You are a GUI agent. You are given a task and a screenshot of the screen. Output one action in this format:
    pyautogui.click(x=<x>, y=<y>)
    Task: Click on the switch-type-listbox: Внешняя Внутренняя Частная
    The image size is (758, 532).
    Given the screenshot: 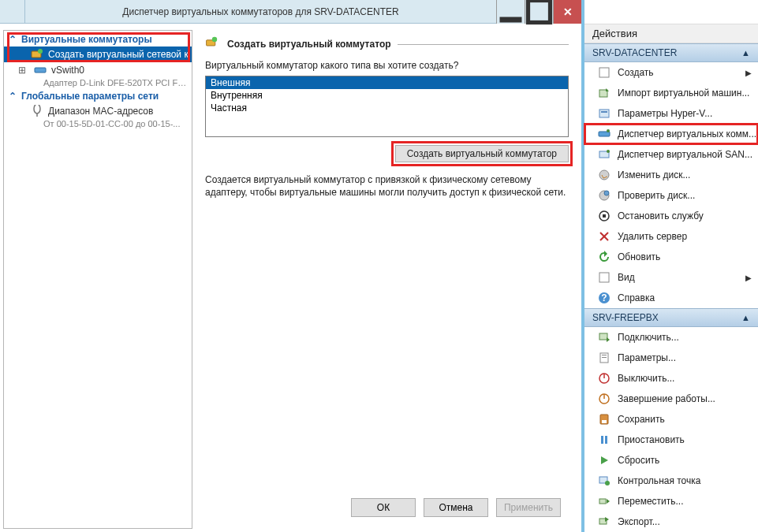 What is the action you would take?
    pyautogui.click(x=386, y=106)
    